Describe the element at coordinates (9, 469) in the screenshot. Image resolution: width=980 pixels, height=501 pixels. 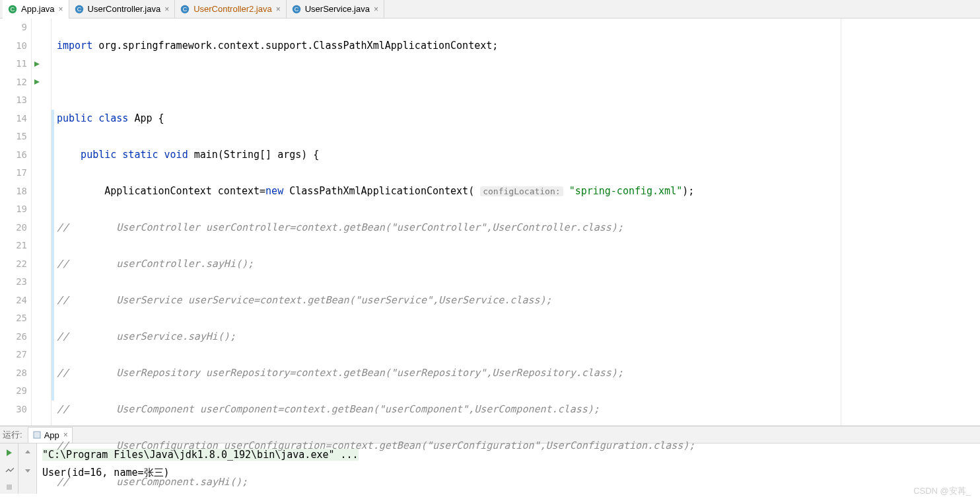
I see `run-toolbar-left` at that location.